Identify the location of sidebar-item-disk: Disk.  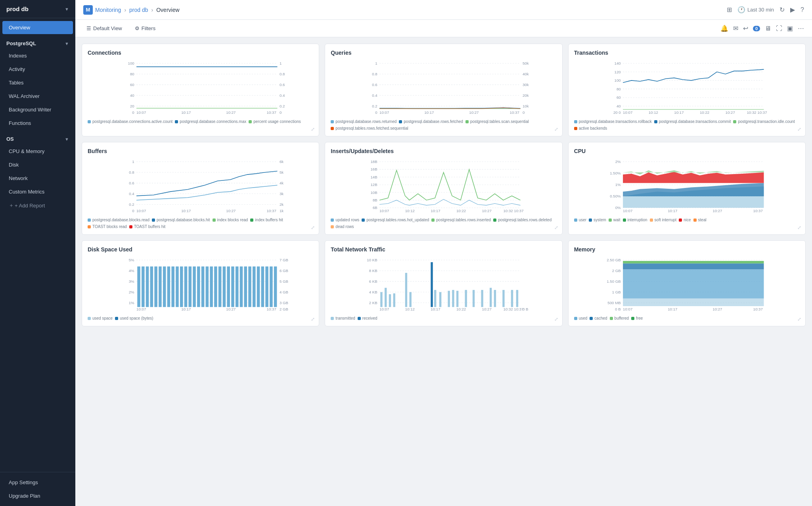
(38, 165).